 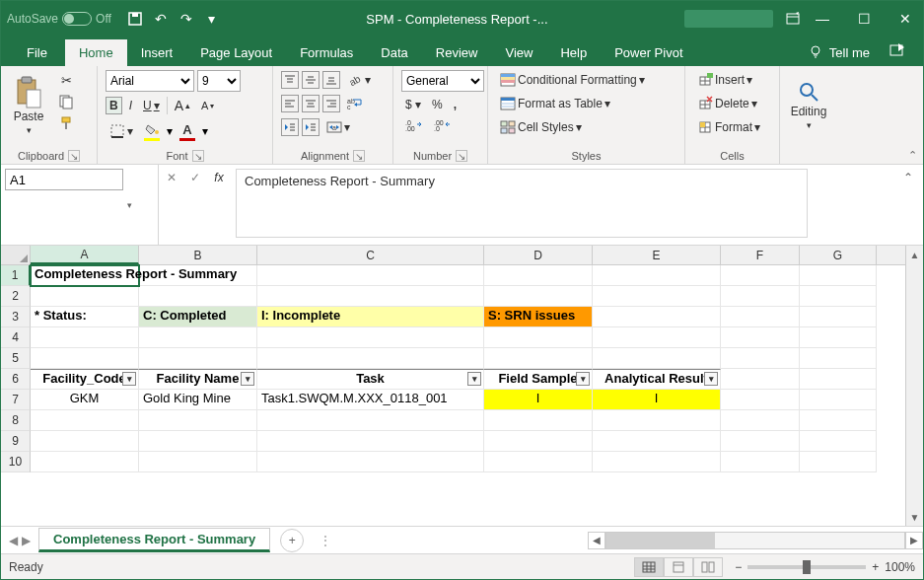 What do you see at coordinates (130, 205) in the screenshot?
I see `name-box-dropdown-icon: ▾` at bounding box center [130, 205].